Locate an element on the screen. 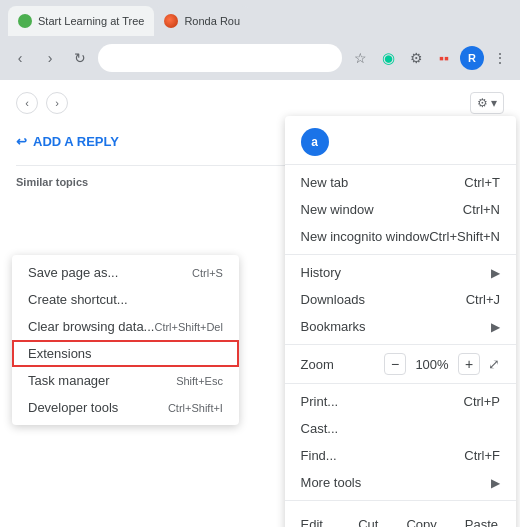  chrome-menu-incognito-shortcut: Ctrl+Shift+N is located at coordinates (464, 236).